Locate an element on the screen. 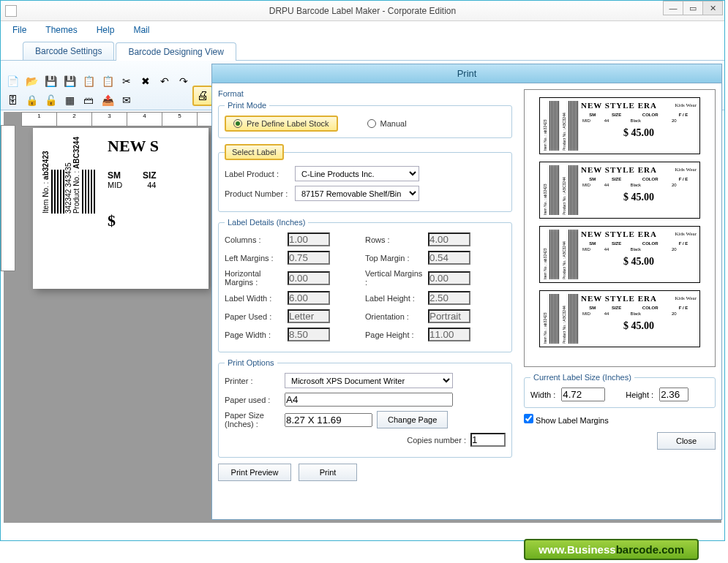  label-product-select: C-Line Products Inc. is located at coordinates (357, 174).